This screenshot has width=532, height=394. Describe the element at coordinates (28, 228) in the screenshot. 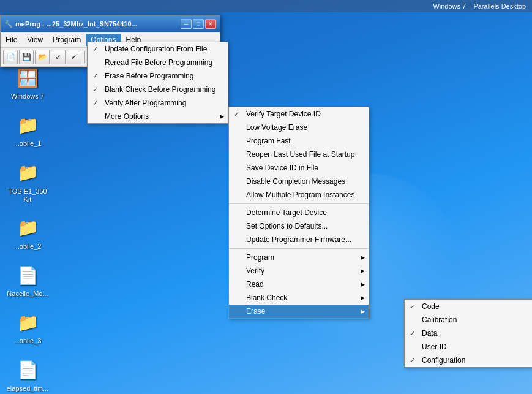

I see `icon-img-mobile2: 📁` at that location.